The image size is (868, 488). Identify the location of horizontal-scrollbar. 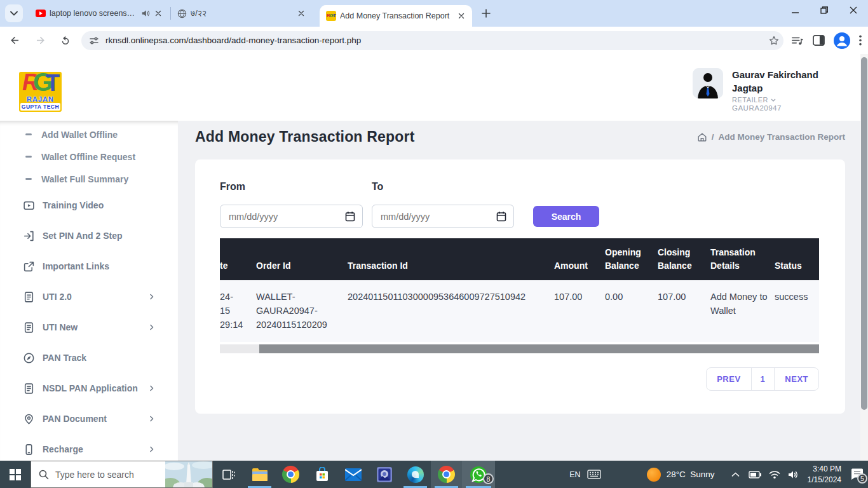
(520, 349).